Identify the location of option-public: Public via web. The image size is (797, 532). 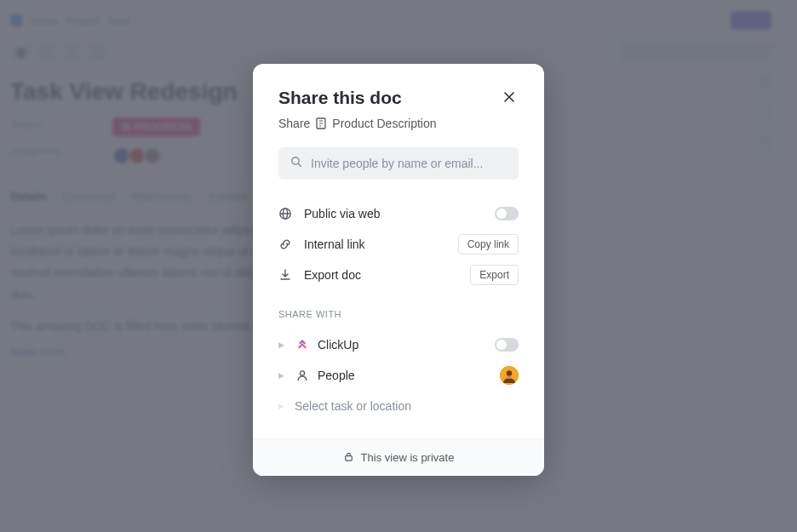
(398, 214).